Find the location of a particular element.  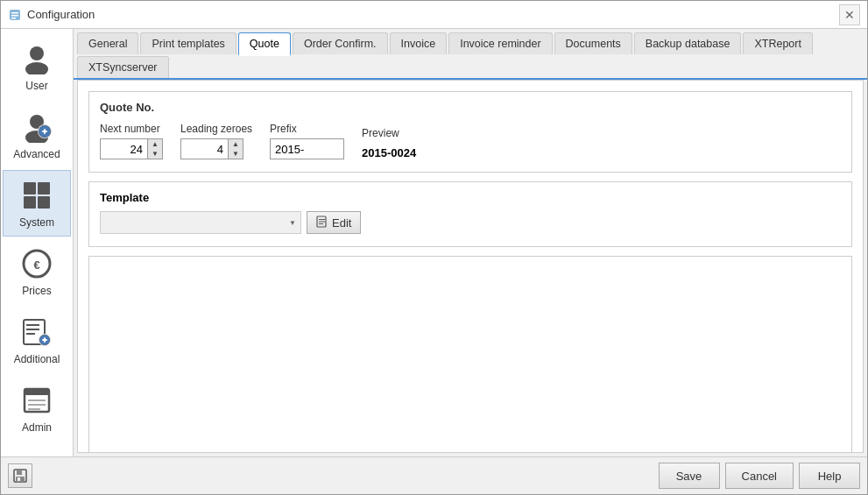

tab-print-templates: Print templates is located at coordinates (187, 44).